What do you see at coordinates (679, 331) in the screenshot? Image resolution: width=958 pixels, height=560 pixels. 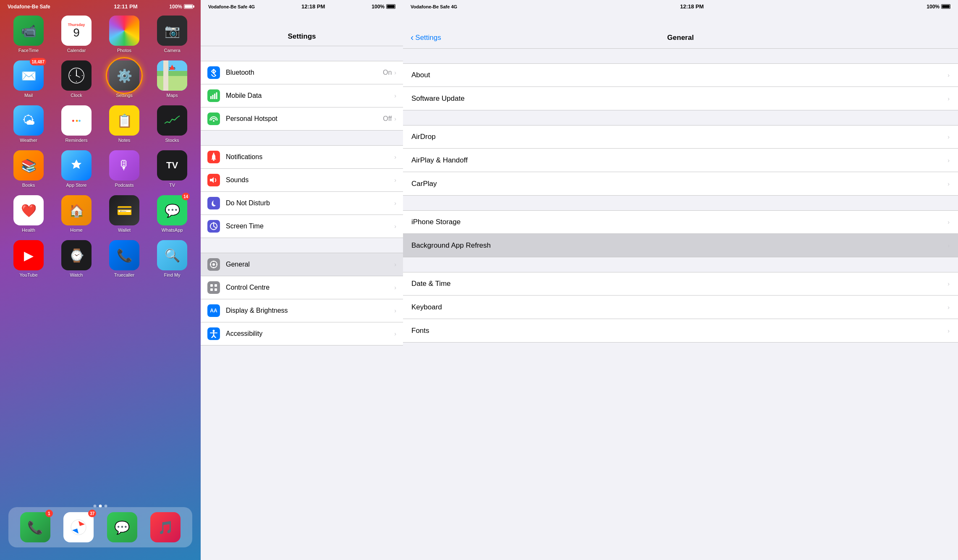 I see `fonts-label: Fonts` at bounding box center [679, 331].